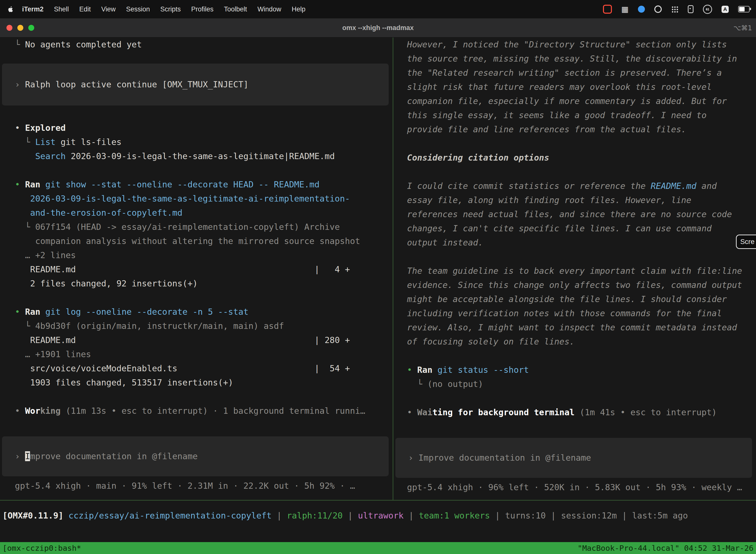 Image resolution: width=756 pixels, height=554 pixels. I want to click on terminal-line: … +2 lines, so click(196, 255).